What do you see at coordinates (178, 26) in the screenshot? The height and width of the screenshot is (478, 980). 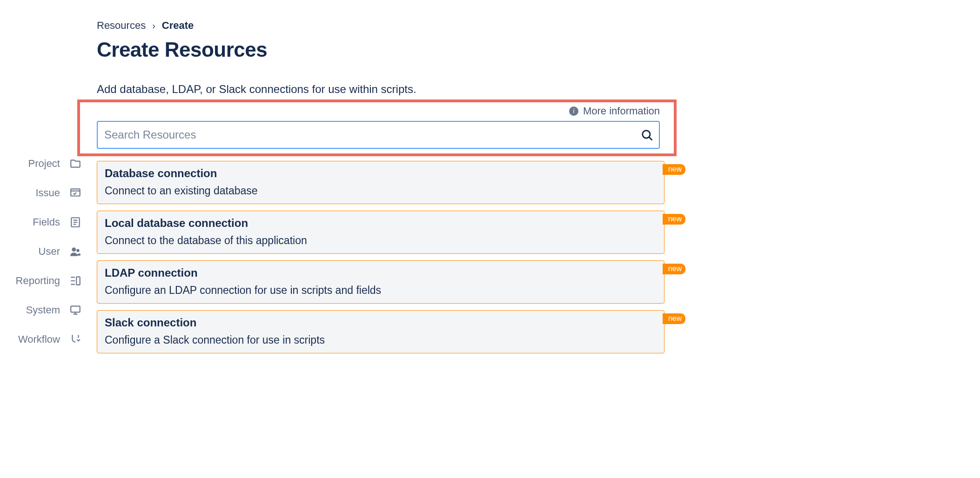 I see `breadcrumb-current: Create` at bounding box center [178, 26].